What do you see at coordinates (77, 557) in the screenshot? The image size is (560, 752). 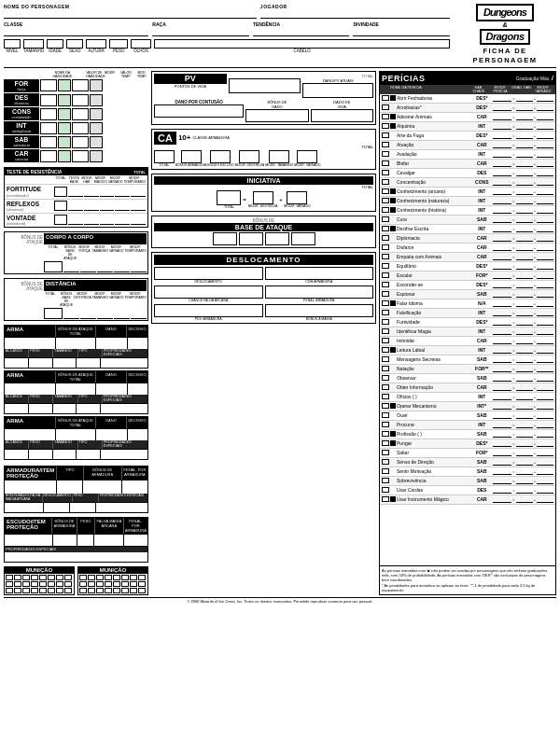 I see `shield-props-field` at bounding box center [77, 557].